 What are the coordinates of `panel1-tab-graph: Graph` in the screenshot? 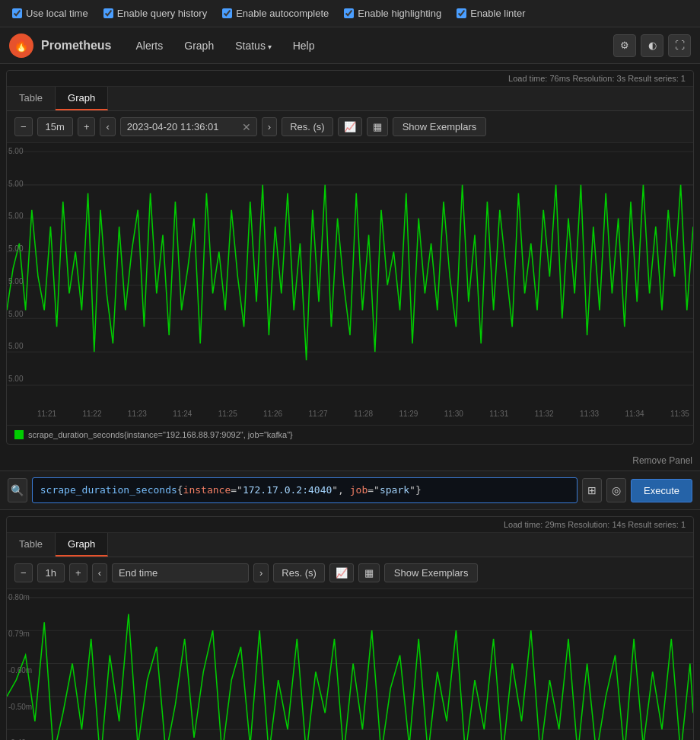 It's located at (82, 99).